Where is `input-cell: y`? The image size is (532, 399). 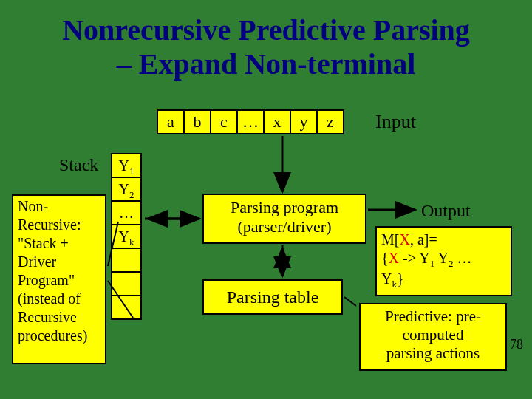 input-cell: y is located at coordinates (304, 122).